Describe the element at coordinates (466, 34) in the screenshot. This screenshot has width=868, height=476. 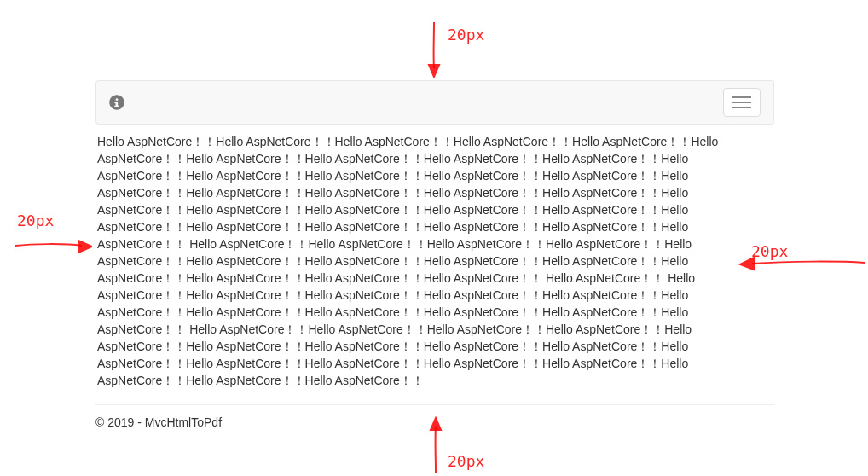
I see `margin-annotation-top: 20px` at that location.